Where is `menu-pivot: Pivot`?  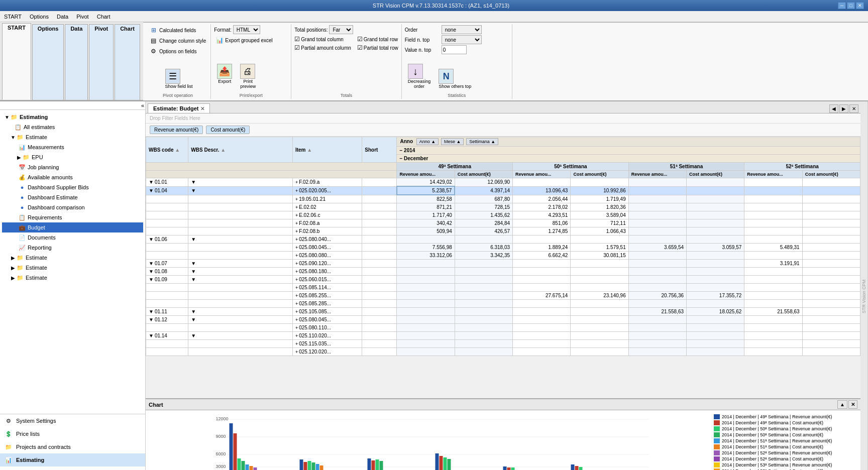 menu-pivot: Pivot is located at coordinates (82, 17).